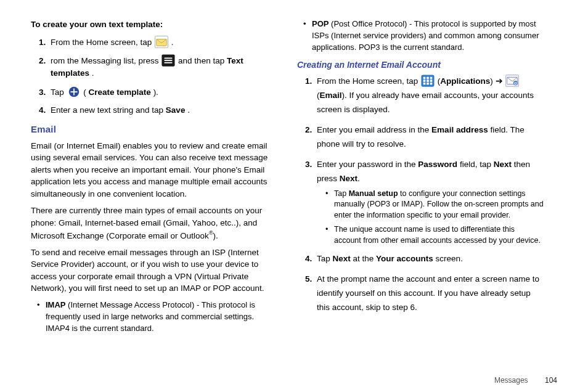 Image resolution: width=588 pixels, height=392 pixels. Describe the element at coordinates (102, 42) in the screenshot. I see `step-1-text-a: From the Home screen, tap` at that location.